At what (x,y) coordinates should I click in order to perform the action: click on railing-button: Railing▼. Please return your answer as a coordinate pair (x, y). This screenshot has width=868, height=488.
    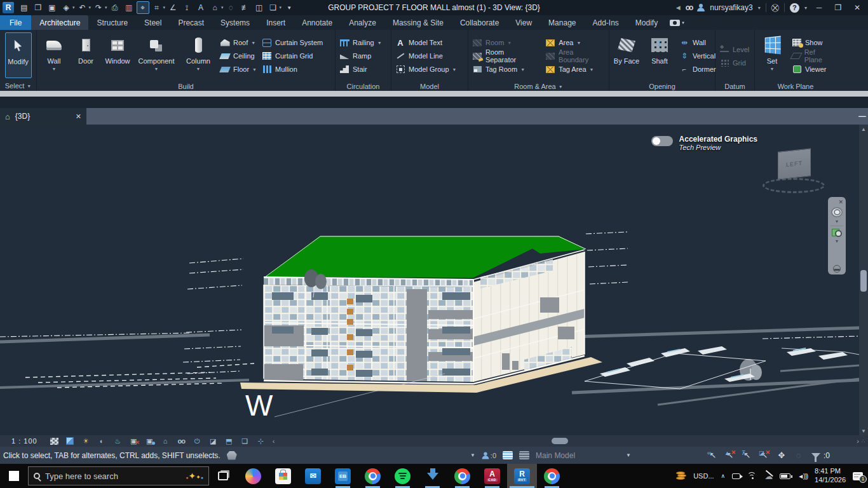
    Looking at the image, I should click on (361, 43).